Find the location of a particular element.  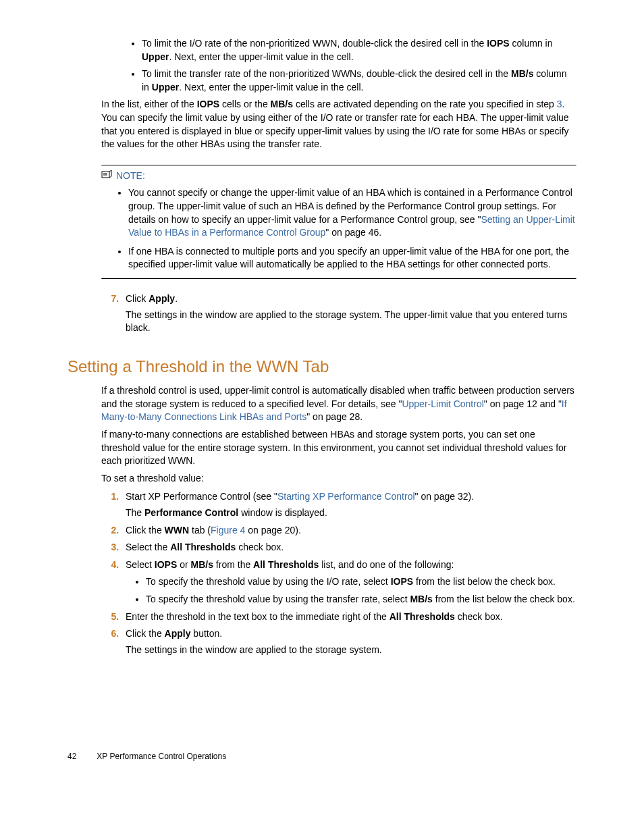

bullet-iops-limit: To limit the I/O rate of the non-priorit… is located at coordinates (359, 50).